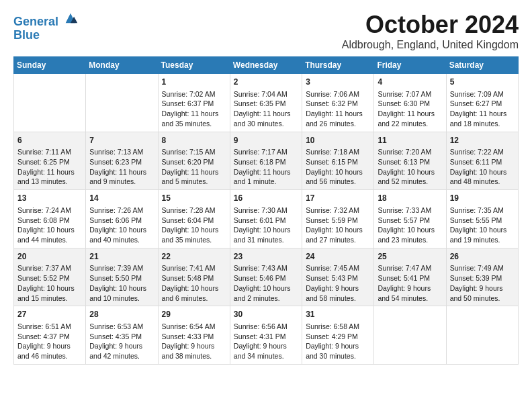 The width and height of the screenshot is (532, 411). I want to click on calendar-cell: 21Sunrise: 7:39 AM Sunset: 5:50 PM Dayli…, so click(122, 277).